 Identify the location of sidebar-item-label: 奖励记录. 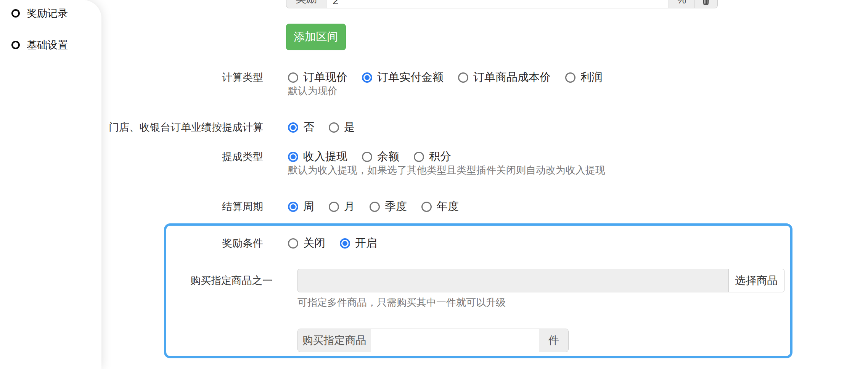
(47, 13).